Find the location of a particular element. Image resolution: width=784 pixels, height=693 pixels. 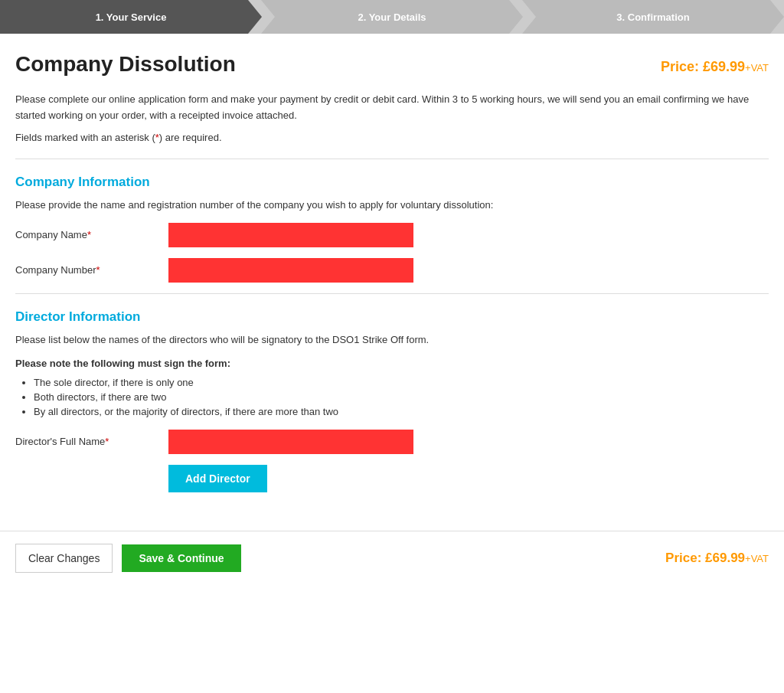

progress-step-1: 1. Your Service is located at coordinates (131, 17).